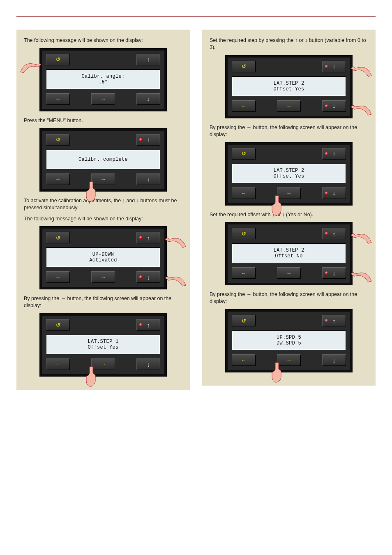 This screenshot has height=555, width=392. What do you see at coordinates (103, 204) in the screenshot?
I see `left-caption-2: To activate the calibration adjustments,…` at bounding box center [103, 204].